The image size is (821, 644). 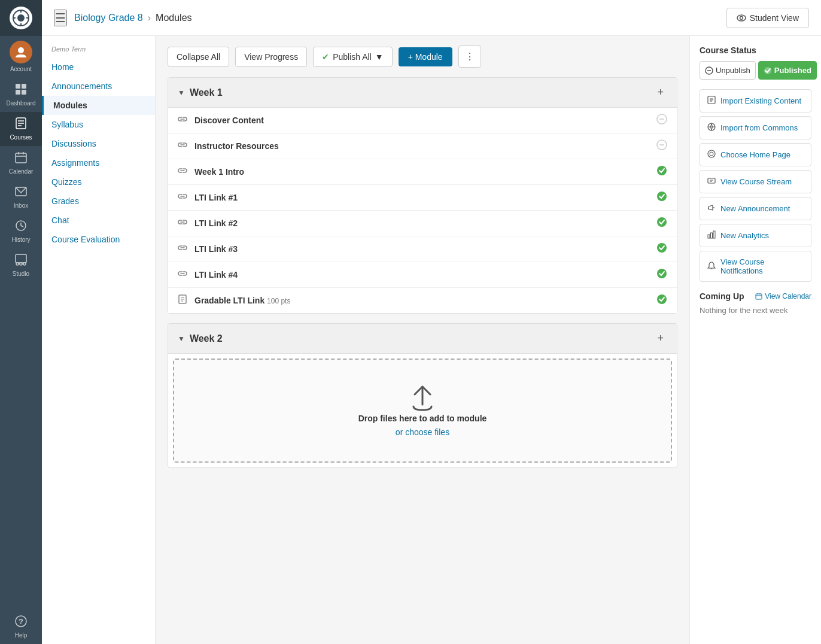 I want to click on sidebar-item-course-evaluation: Course Evaluation, so click(x=98, y=239).